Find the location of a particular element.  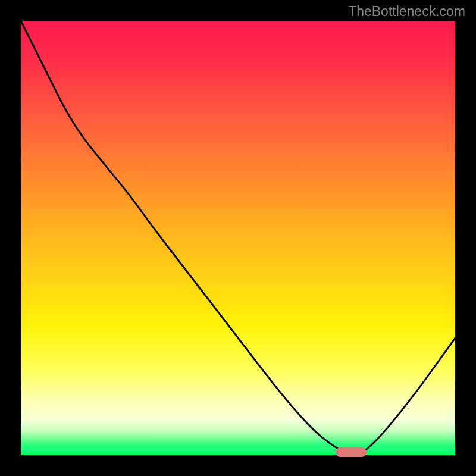

sweet-spot-marker is located at coordinates (351, 452).